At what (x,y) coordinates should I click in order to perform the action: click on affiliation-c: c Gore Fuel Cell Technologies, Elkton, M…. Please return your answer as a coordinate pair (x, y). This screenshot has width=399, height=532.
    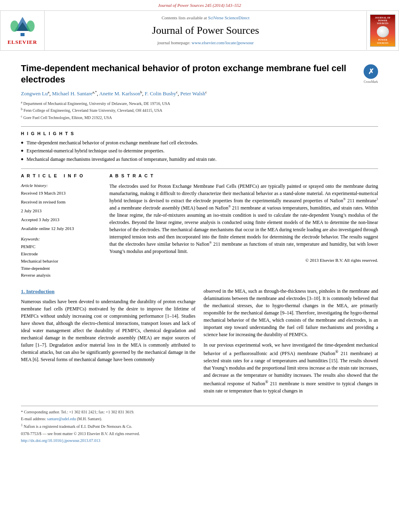
    Looking at the image, I should click on (200, 117).